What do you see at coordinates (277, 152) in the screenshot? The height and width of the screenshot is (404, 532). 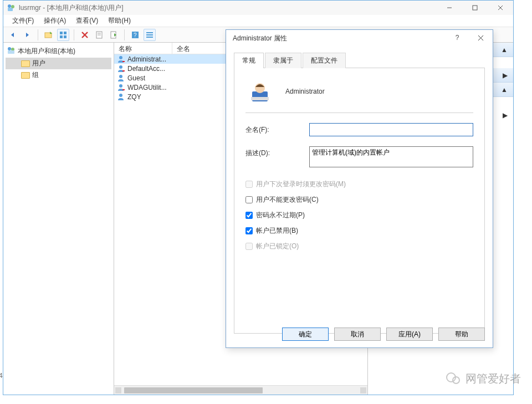 I see `description-label: 描述(D):` at bounding box center [277, 152].